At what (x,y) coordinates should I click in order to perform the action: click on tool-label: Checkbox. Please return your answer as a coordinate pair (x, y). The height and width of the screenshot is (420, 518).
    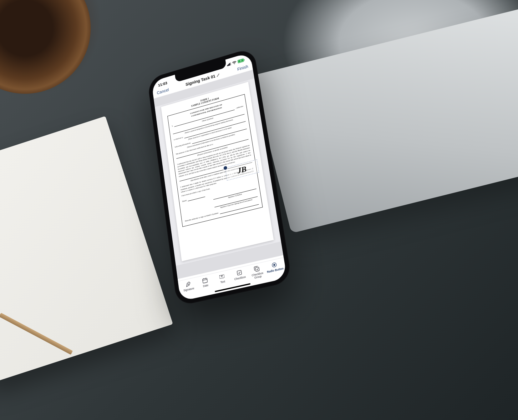
    Looking at the image, I should click on (240, 278).